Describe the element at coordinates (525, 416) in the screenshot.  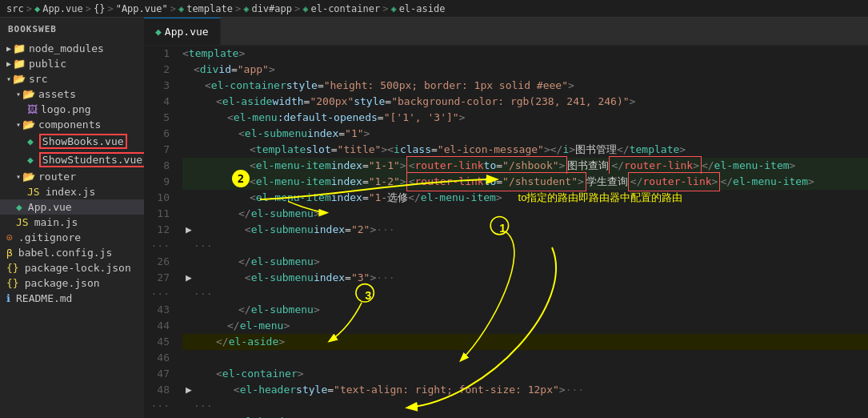
I see `code-line-58: </el-header>` at that location.